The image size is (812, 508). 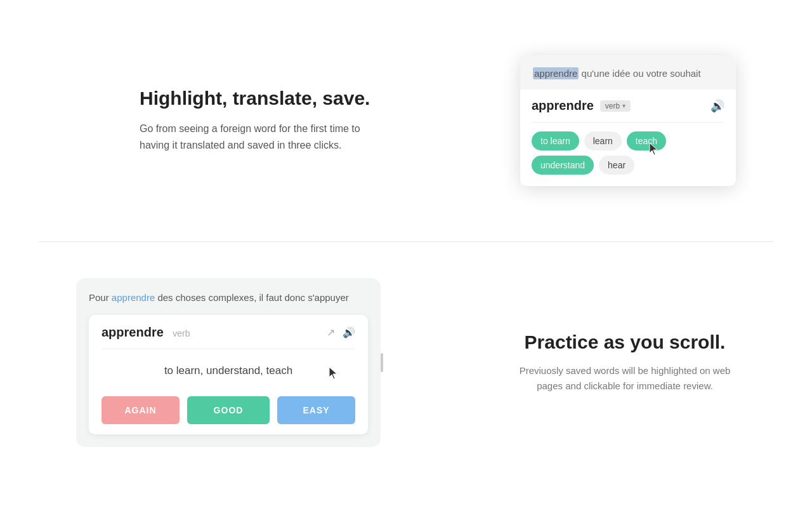 I want to click on practice-highlighted-word: apprendre, so click(x=133, y=297).